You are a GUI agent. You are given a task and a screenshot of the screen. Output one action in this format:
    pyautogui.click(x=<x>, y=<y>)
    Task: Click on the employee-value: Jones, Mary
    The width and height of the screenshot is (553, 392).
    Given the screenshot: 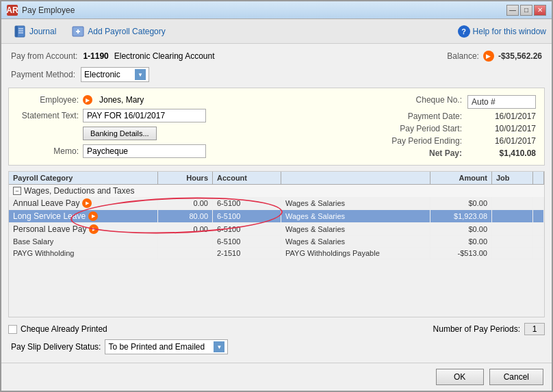 What is the action you would take?
    pyautogui.click(x=122, y=100)
    